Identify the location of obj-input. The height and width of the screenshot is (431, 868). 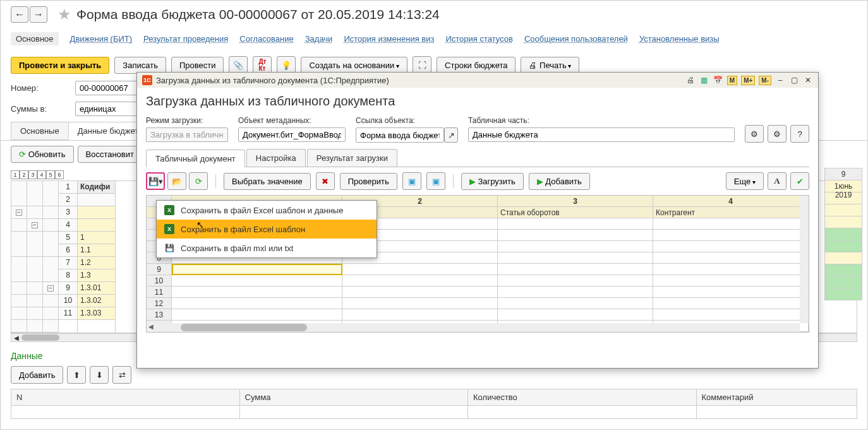
(292, 135).